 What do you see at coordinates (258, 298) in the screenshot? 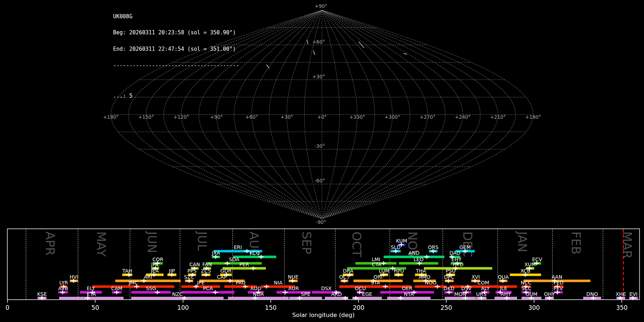
I see `shower-bar-NDA` at bounding box center [258, 298].